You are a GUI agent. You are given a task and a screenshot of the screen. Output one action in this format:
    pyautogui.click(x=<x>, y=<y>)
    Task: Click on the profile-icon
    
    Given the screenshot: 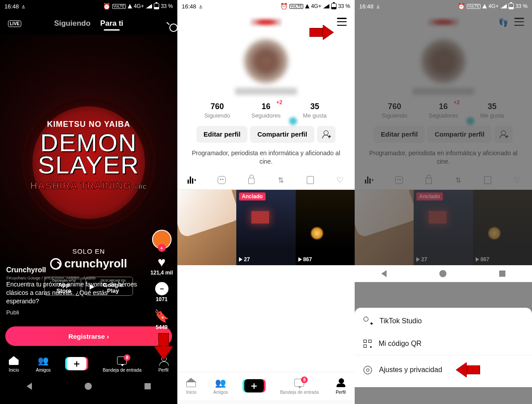 What is the action you would take?
    pyautogui.click(x=341, y=383)
    